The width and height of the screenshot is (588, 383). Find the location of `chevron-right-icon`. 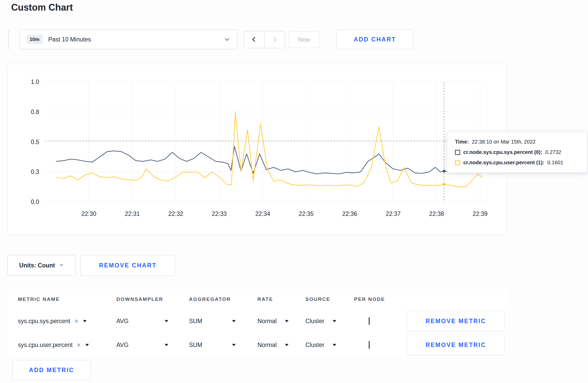

chevron-right-icon is located at coordinates (275, 40).